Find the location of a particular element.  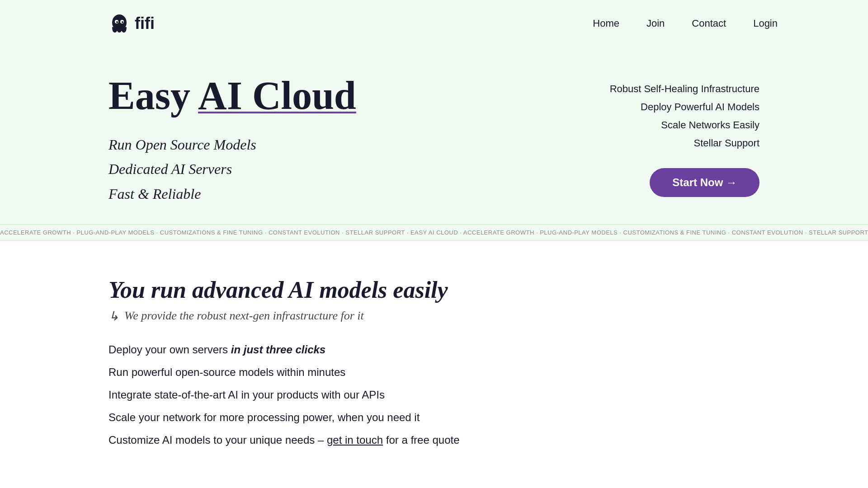

nav-contact: Contact is located at coordinates (709, 23).